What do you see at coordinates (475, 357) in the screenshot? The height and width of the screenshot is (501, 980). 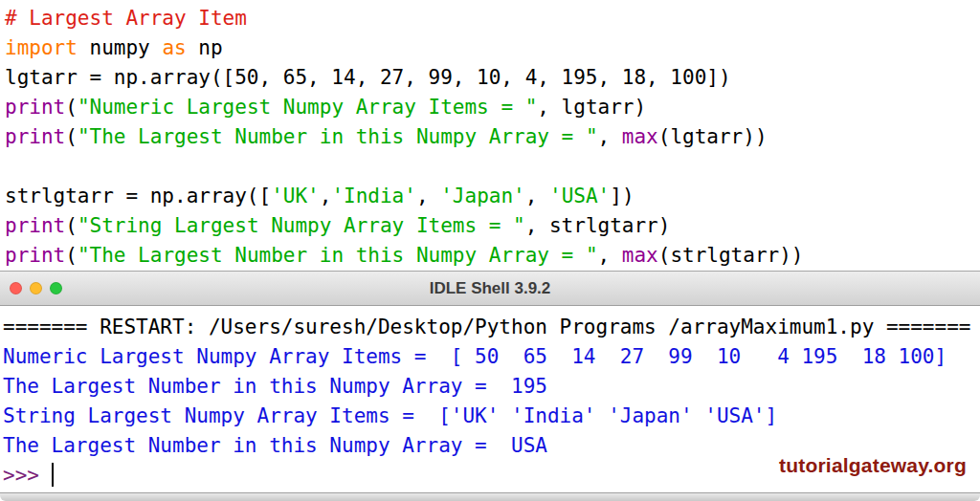 I see `code-token: Numeric Largest Numpy Array Items = [ 50…` at bounding box center [475, 357].